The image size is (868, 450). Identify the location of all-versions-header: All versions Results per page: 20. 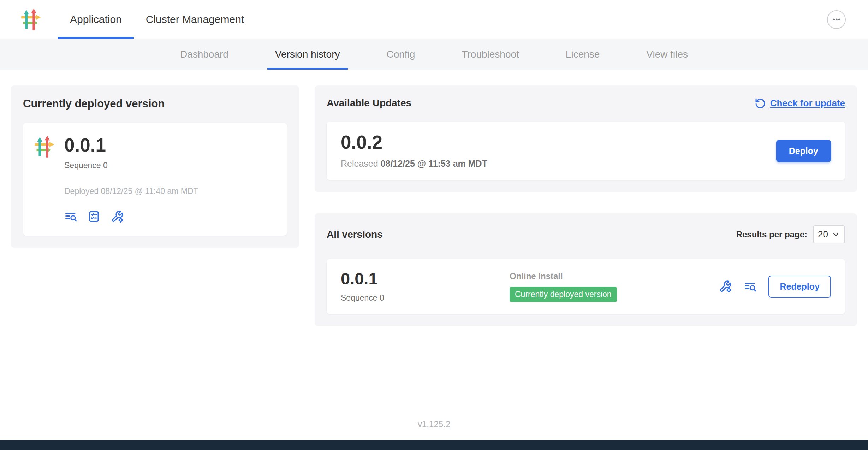
(586, 235).